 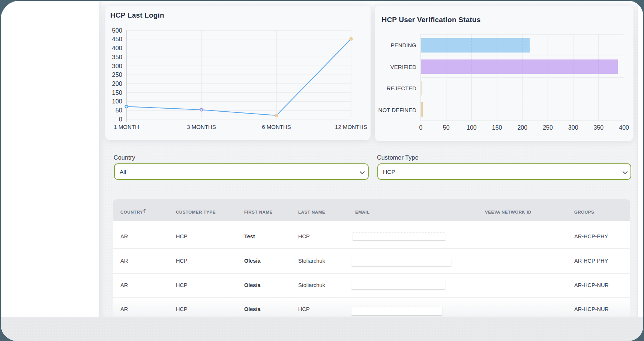 I want to click on svg-text: 450, so click(x=117, y=39).